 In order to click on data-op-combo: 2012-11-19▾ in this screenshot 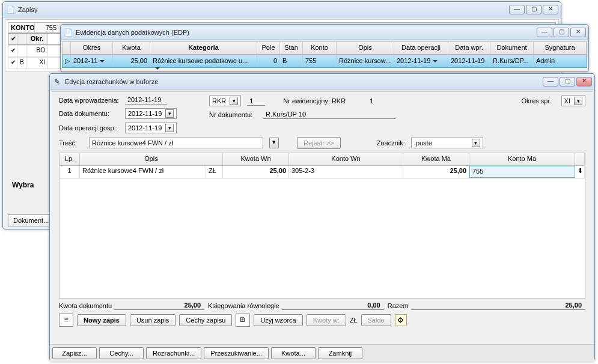, I will do `click(151, 128)`.